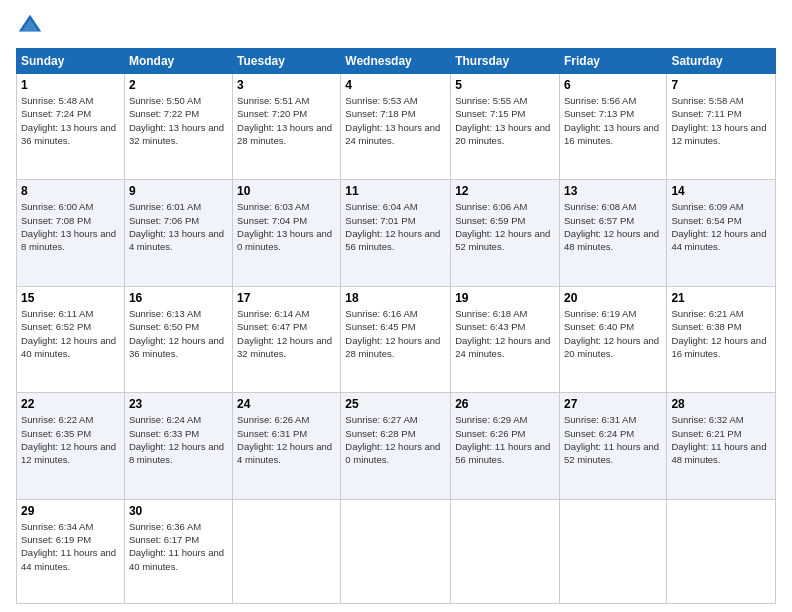 The width and height of the screenshot is (792, 612). Describe the element at coordinates (380, 326) in the screenshot. I see `sunset: Sunset: 6:45 PM` at that location.